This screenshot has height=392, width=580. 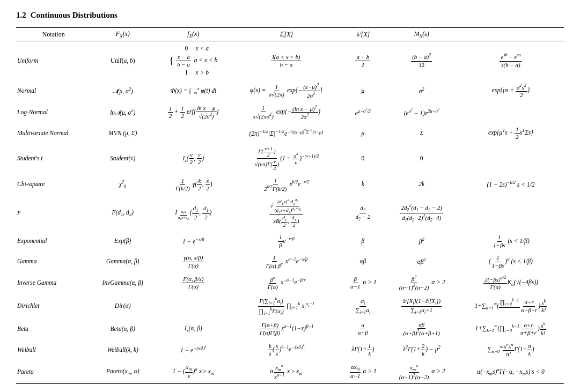 I want to click on table-row: Gamma Gamma(α, β) γ(α, x/β)Γ(α) 1Γ(α) βα…, so click(x=290, y=262).